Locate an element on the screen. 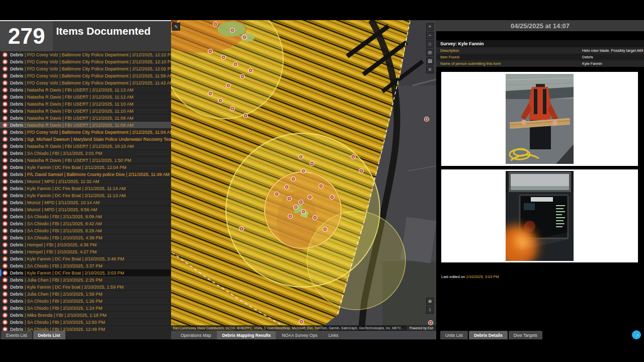 Image resolution: width=644 pixels, height=362 pixels. debris-list-item: Debris| SA Chiodo | FBI | 2/11/2025, 8:4… is located at coordinates (86, 224).